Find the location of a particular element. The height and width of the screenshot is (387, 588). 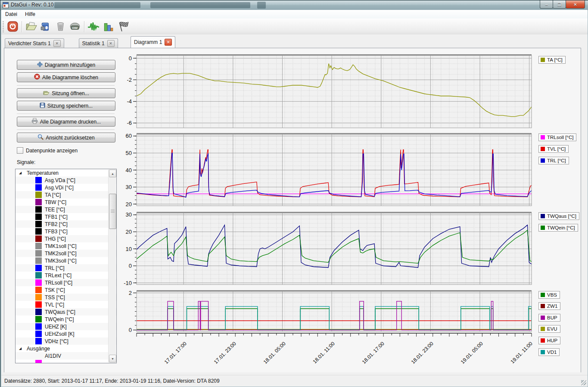

svg-text: 0 is located at coordinates (130, 330).